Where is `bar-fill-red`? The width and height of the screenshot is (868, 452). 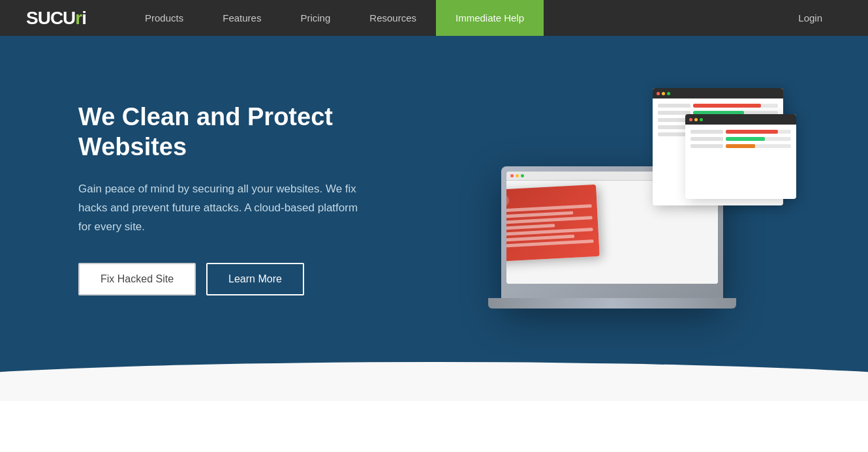 bar-fill-red is located at coordinates (727, 106).